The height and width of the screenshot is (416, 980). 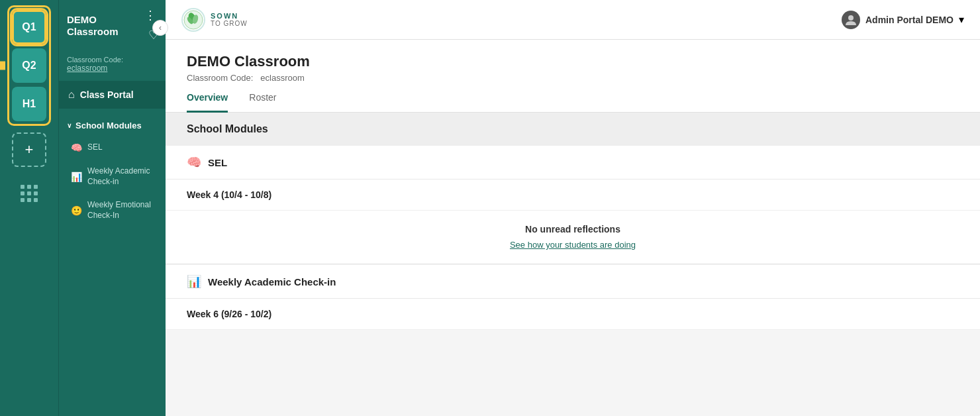 I want to click on sel-label: SEL, so click(x=95, y=148).